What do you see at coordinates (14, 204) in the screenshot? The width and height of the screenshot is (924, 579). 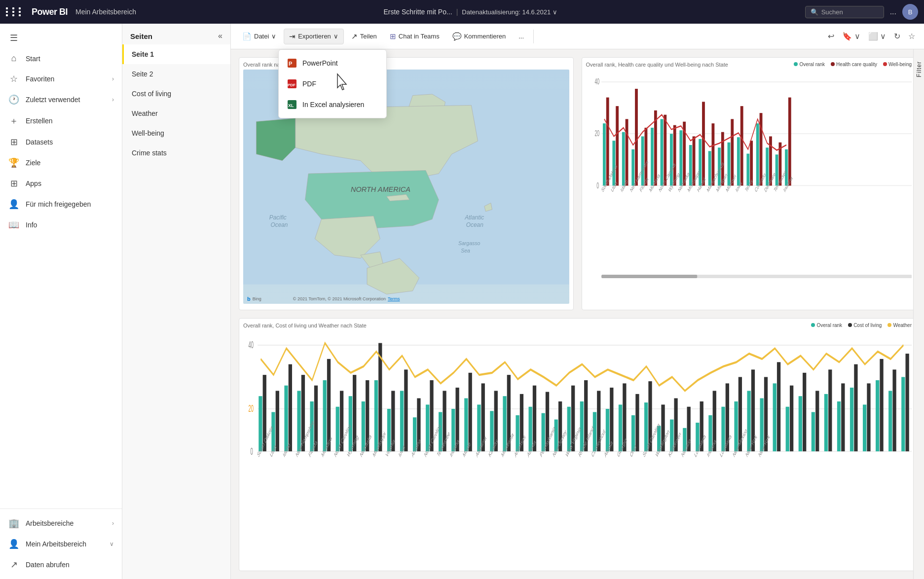 I see `share-user-icon: 👤` at bounding box center [14, 204].